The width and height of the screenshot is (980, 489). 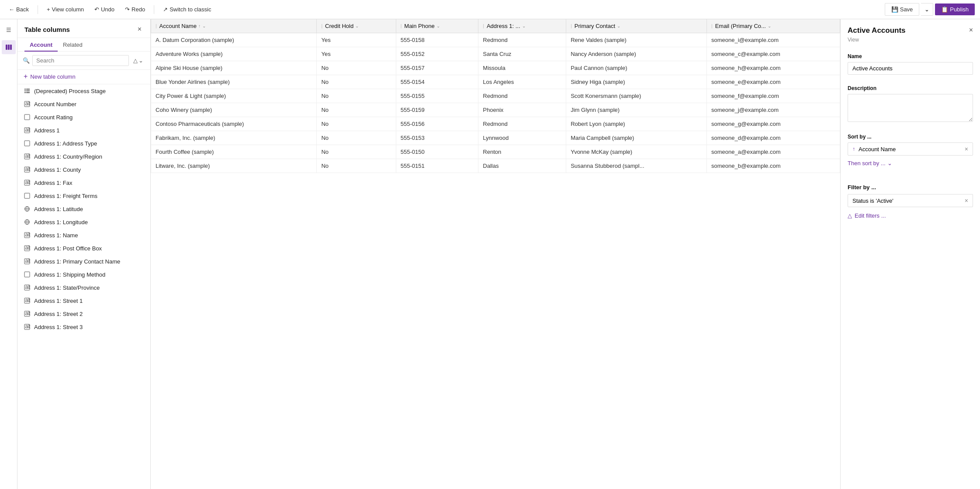 I want to click on table-cell: Blue Yonder Airlines (sample), so click(x=234, y=82).